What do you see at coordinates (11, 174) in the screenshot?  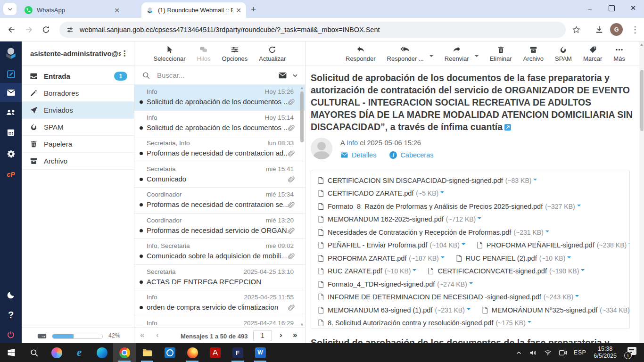 I see `cpanel-icon: cP` at bounding box center [11, 174].